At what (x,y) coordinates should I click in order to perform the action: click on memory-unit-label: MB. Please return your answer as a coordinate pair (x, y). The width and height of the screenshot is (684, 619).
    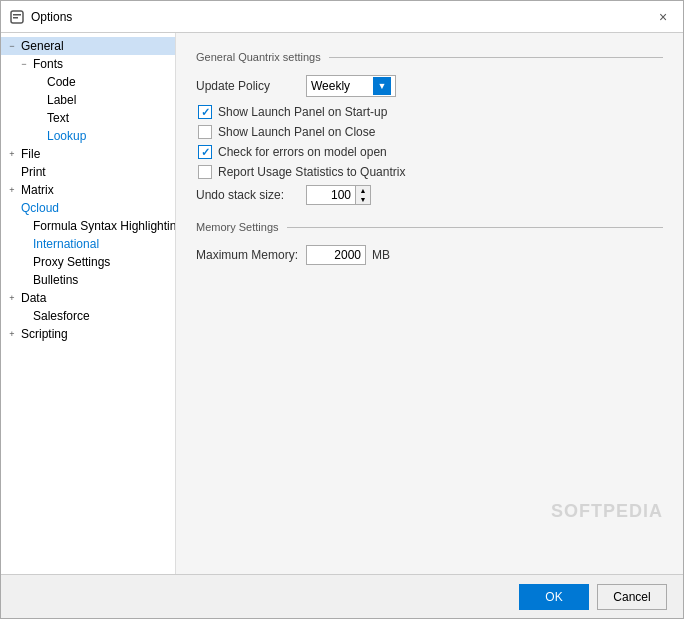
    Looking at the image, I should click on (381, 255).